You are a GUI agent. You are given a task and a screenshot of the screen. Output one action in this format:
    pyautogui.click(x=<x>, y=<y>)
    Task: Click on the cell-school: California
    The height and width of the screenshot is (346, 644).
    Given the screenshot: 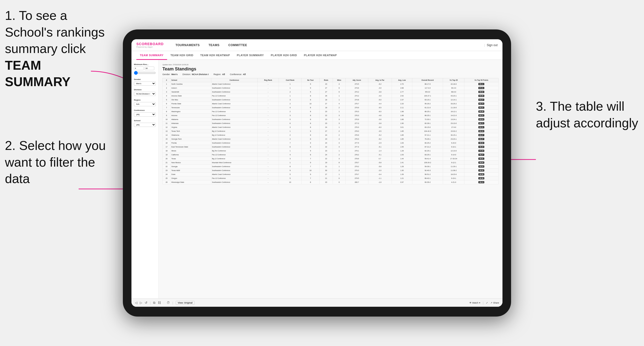 What is the action you would take?
    pyautogui.click(x=191, y=155)
    